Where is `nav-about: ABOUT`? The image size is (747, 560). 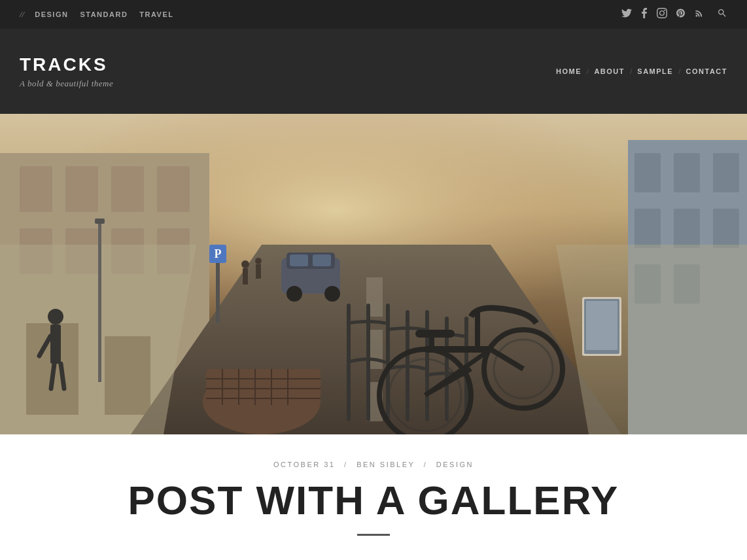
nav-about: ABOUT is located at coordinates (610, 71).